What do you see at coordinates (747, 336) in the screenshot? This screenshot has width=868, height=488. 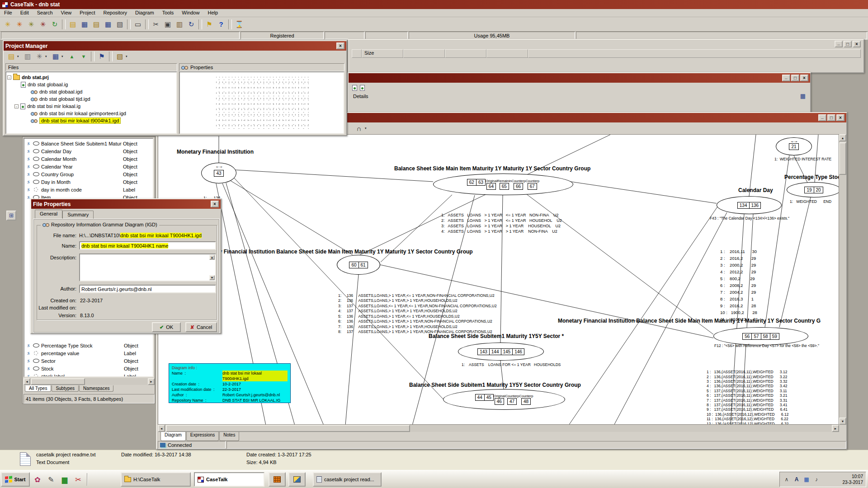 I see `role-cell: 56` at bounding box center [747, 336].